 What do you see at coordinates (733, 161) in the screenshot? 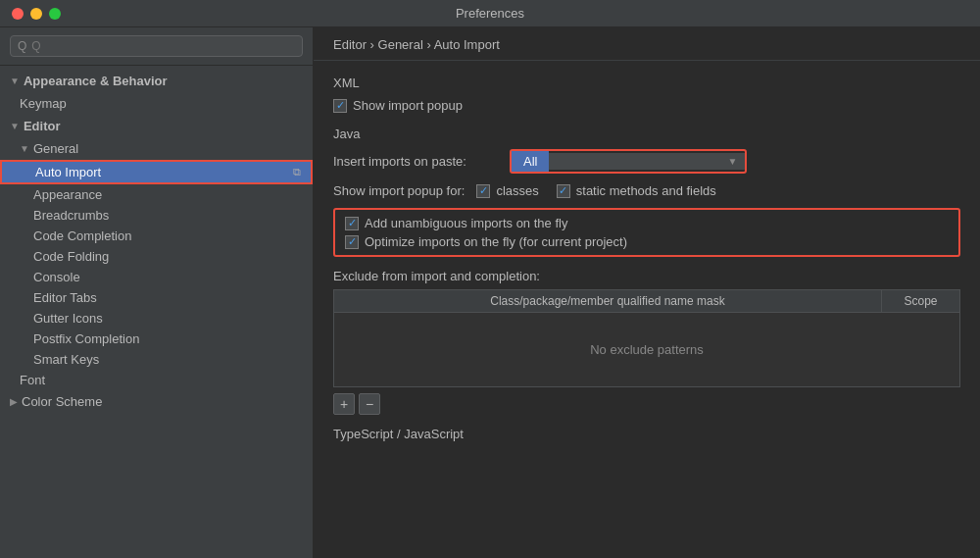
I see `chevron-down-icon: ▼` at bounding box center [733, 161].